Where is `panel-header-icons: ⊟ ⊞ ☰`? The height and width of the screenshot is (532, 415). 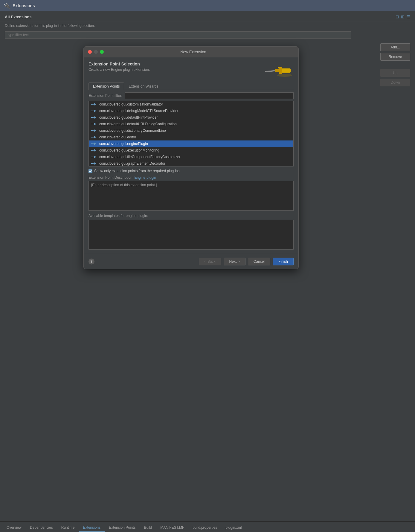 panel-header-icons: ⊟ ⊞ ☰ is located at coordinates (403, 17).